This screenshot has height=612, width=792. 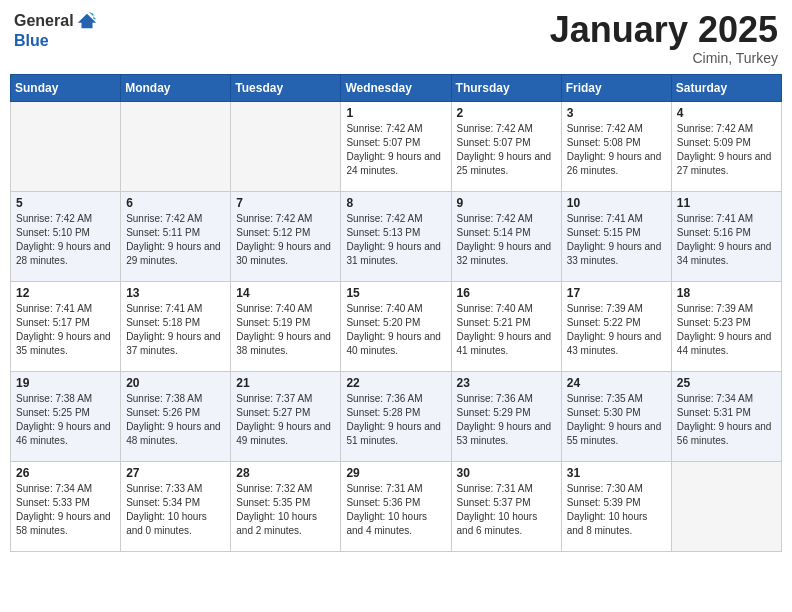 What do you see at coordinates (664, 38) in the screenshot?
I see `title-area: January 2025 Cimin, Turkey` at bounding box center [664, 38].